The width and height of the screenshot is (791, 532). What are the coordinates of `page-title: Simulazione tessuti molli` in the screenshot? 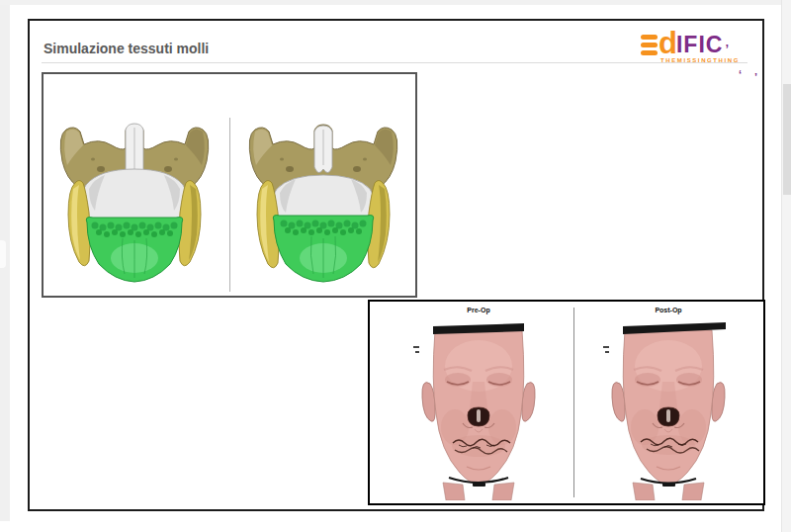 It's located at (127, 48).